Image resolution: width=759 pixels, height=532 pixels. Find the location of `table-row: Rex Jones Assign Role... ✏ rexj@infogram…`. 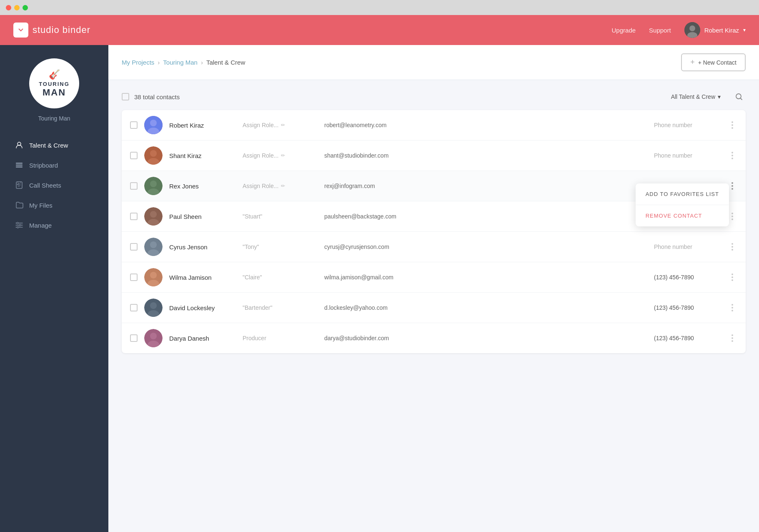

table-row: Rex Jones Assign Role... ✏ rexj@infogram… is located at coordinates (433, 186).